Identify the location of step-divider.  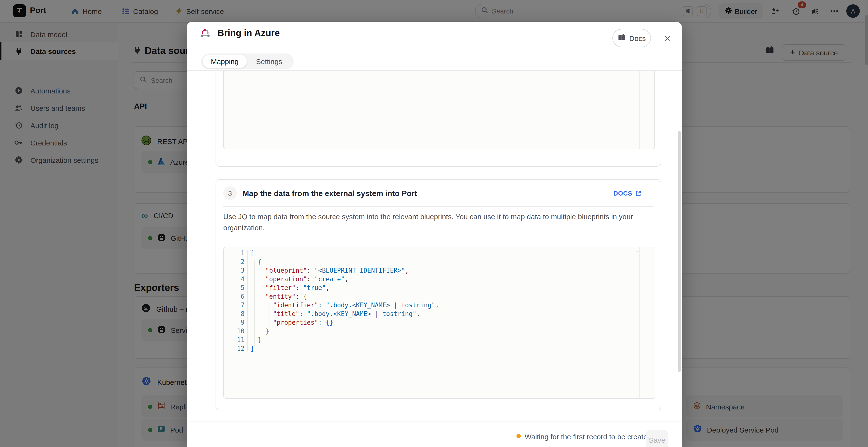
(439, 206).